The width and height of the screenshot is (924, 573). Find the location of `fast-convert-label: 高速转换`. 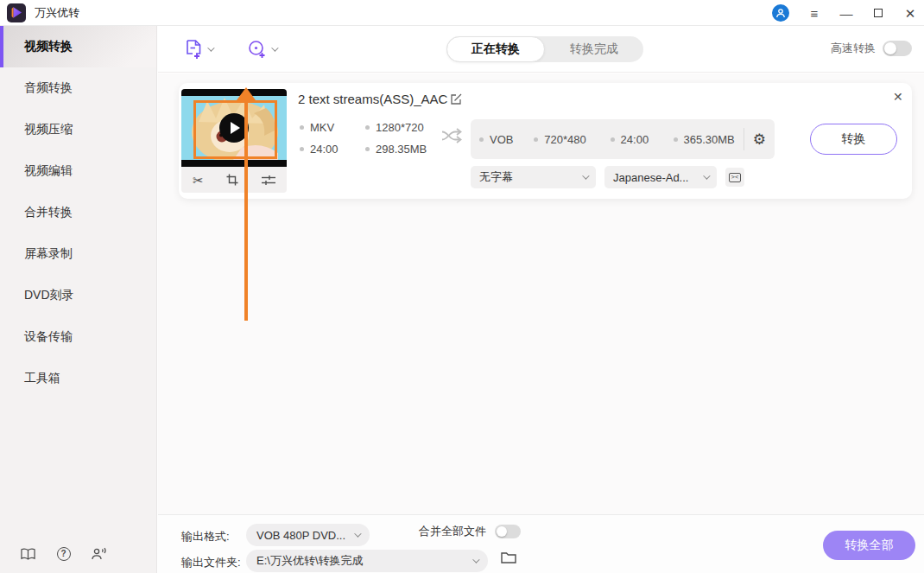

fast-convert-label: 高速转换 is located at coordinates (853, 48).